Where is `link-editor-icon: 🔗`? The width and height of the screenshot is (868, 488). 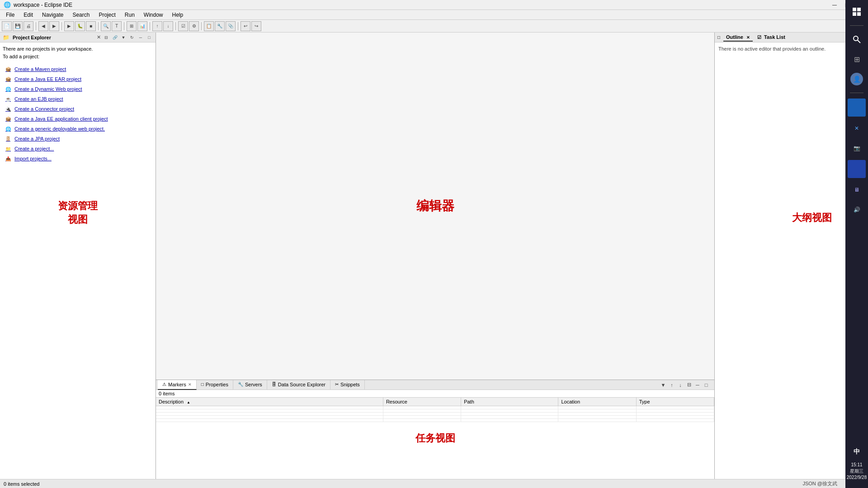 link-editor-icon: 🔗 is located at coordinates (115, 38).